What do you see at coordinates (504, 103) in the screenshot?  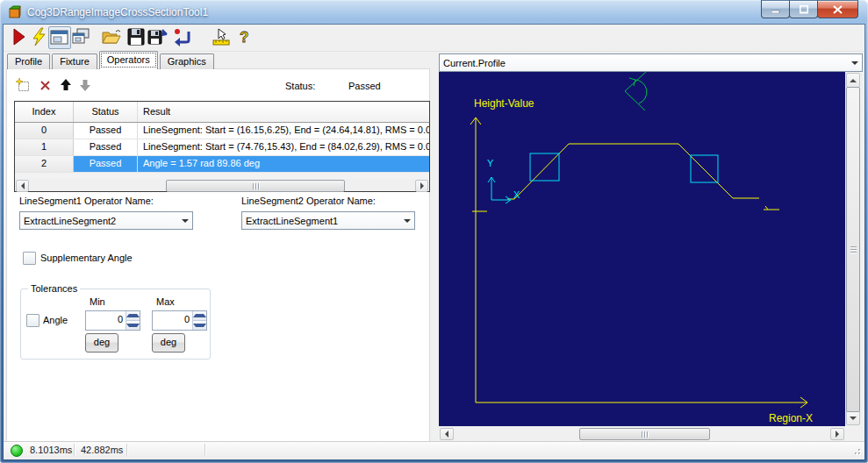 I see `y-axis-label: Height-Value` at bounding box center [504, 103].